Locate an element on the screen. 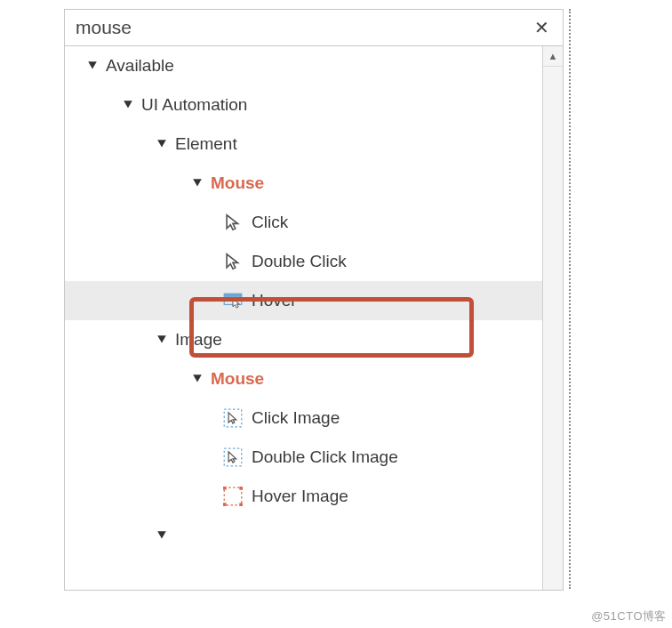  node-label: UI Automation is located at coordinates (194, 105).